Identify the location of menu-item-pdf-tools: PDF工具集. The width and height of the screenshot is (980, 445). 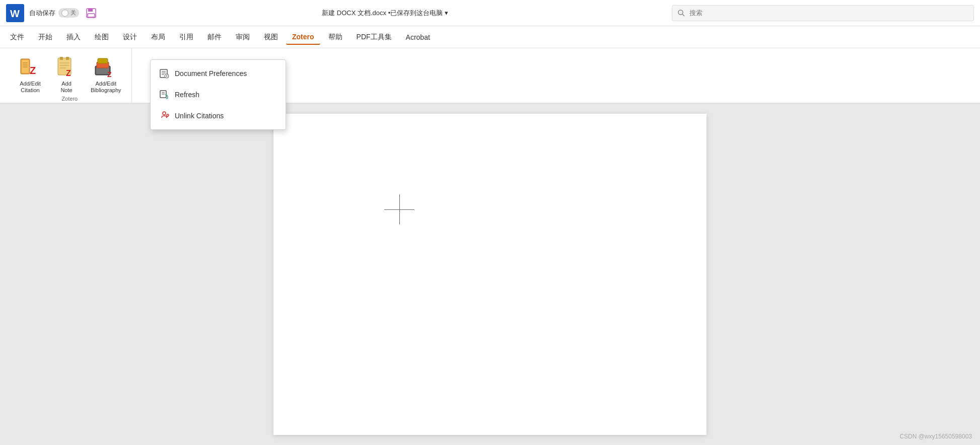
(374, 37).